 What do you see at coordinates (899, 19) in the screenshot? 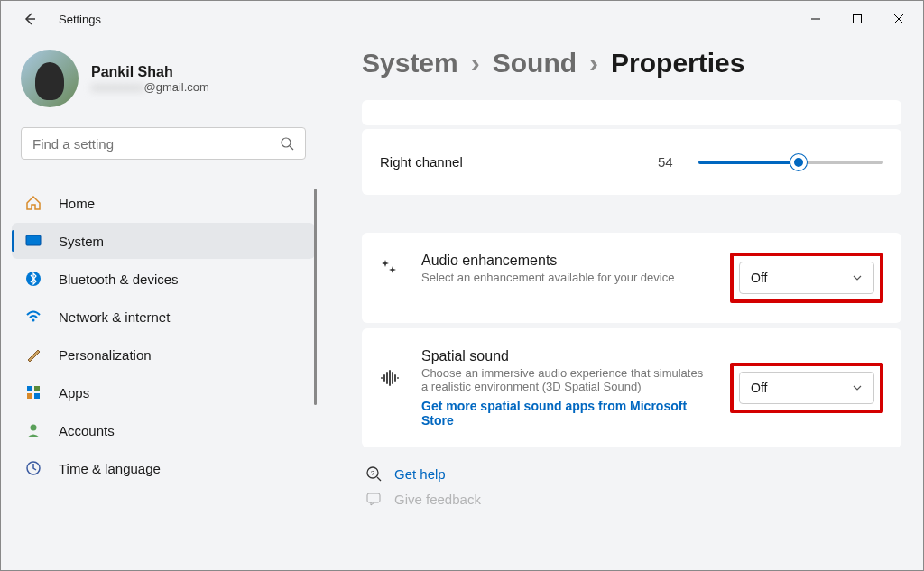
I see `close-icon` at bounding box center [899, 19].